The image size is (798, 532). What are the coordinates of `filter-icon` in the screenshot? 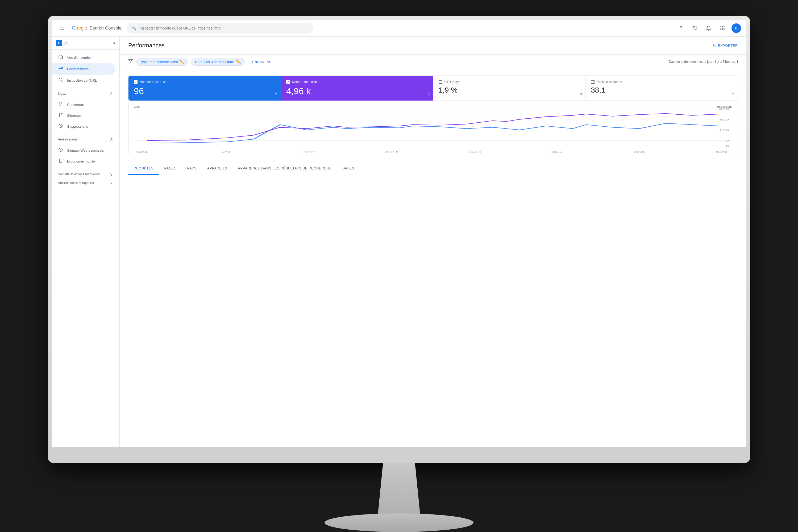 It's located at (131, 62).